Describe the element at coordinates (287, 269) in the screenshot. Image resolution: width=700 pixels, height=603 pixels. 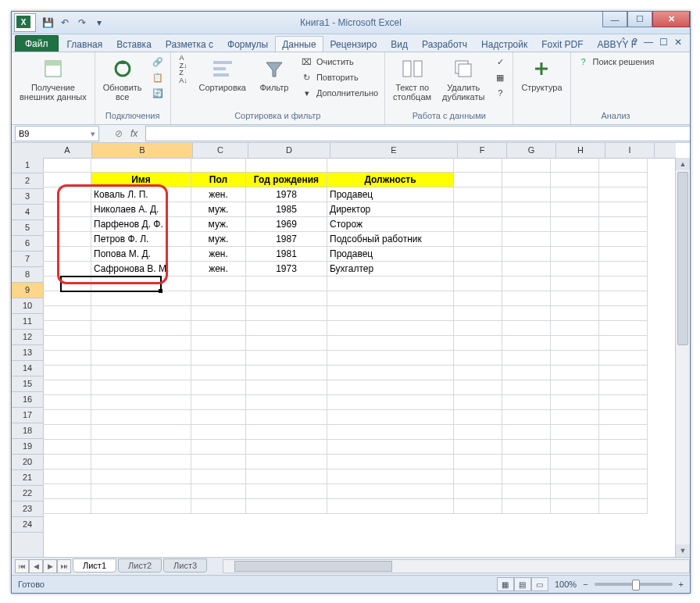
I see `cell: 1973` at that location.